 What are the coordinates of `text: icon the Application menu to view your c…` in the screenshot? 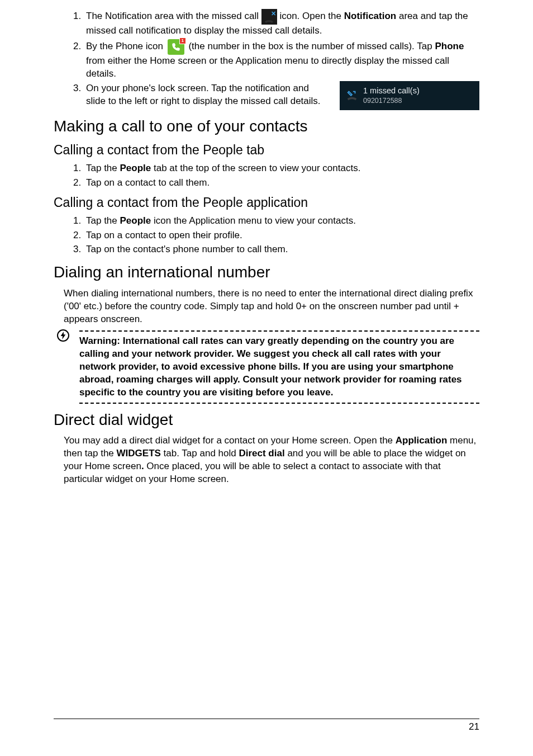 It's located at (254, 220).